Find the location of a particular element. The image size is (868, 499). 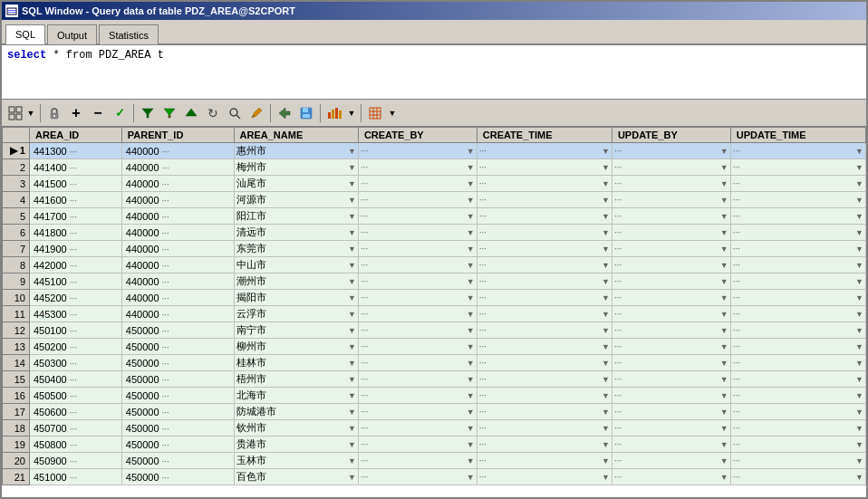

add-button: + is located at coordinates (76, 113).